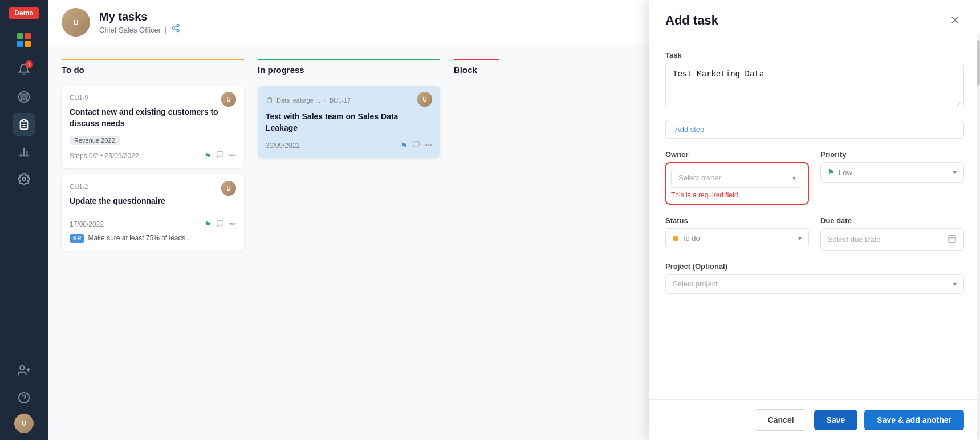 This screenshot has height=440, width=980. Describe the element at coordinates (737, 195) in the screenshot. I see `owner-error-message: This is a required field.` at that location.